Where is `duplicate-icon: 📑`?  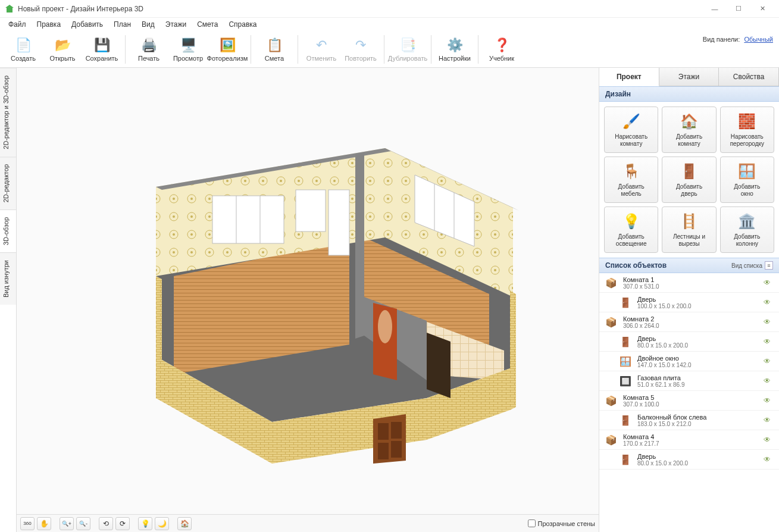 duplicate-icon: 📑 is located at coordinates (408, 45).